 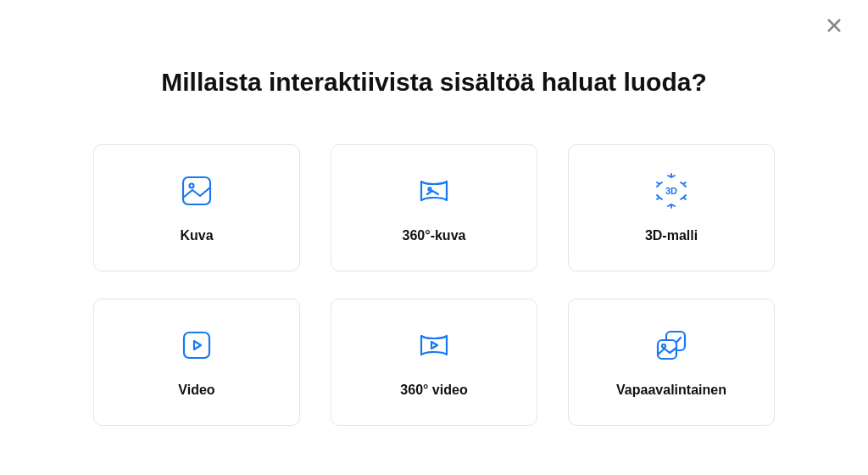 What do you see at coordinates (197, 208) in the screenshot?
I see `card-image: Kuva` at bounding box center [197, 208].